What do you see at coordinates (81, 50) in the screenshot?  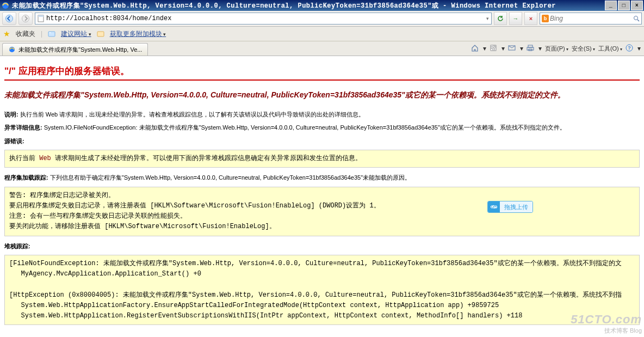 I see `tab-title: 未能加载文件或程序集"System.Web.Http, Ve...` at bounding box center [81, 50].